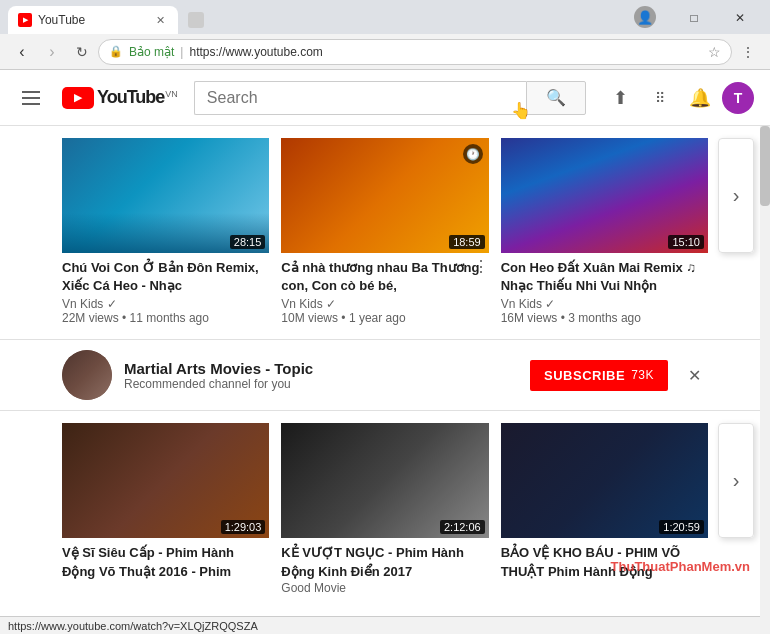 The image size is (770, 634). I want to click on video-duration-3: 15:10, so click(686, 242).